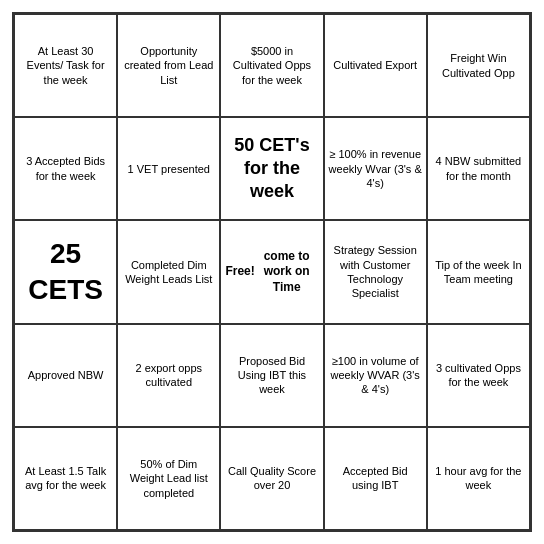  What do you see at coordinates (168, 272) in the screenshot?
I see `cell-r2c1: Completed Dim Weight Leads List` at bounding box center [168, 272].